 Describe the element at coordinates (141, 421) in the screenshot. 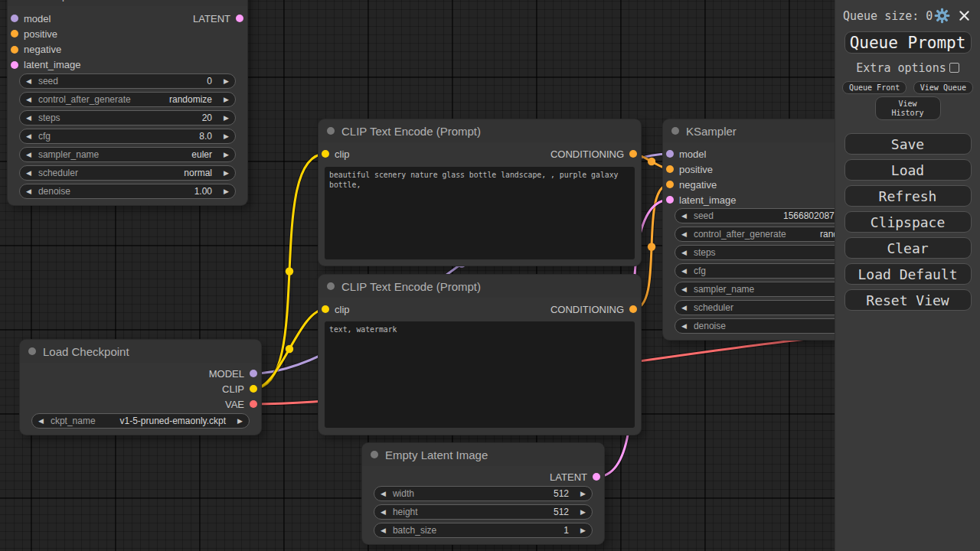

I see `widget-ckpt_name: ◀ckpt_namev1-5-pruned-emaonly.ckpt▶` at that location.